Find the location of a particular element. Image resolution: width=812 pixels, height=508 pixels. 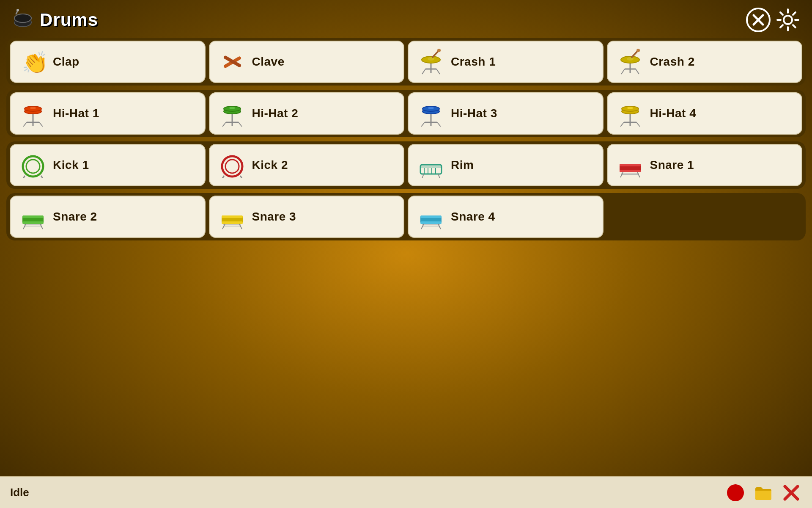

drum-item-hihat2: Hi-Hat 2 is located at coordinates (307, 113).